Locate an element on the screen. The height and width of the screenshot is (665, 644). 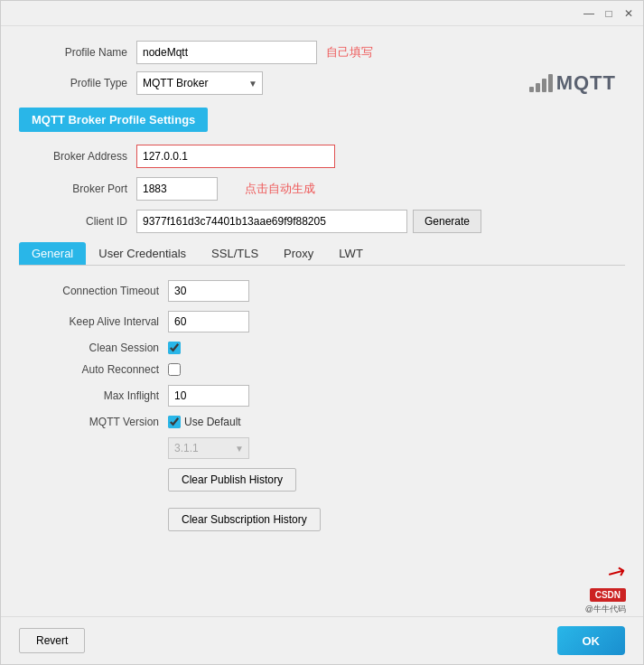
version-select: 3.1.1 3.1 5.0 is located at coordinates (209, 448).